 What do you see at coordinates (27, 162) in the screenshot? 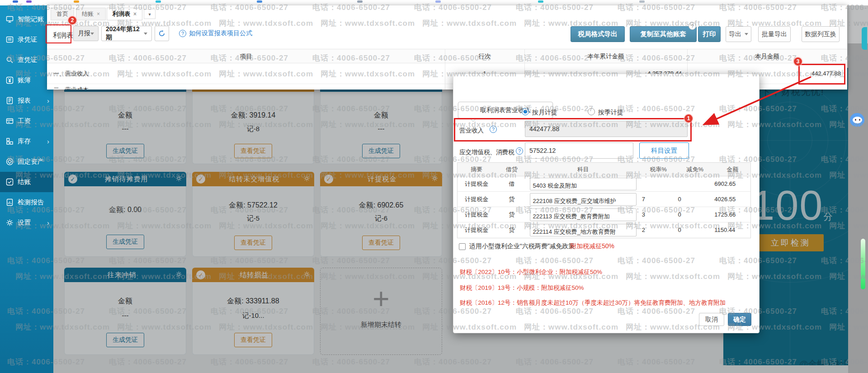
I see `sidebar-item-fixed-assets: 固定资产` at bounding box center [27, 162].